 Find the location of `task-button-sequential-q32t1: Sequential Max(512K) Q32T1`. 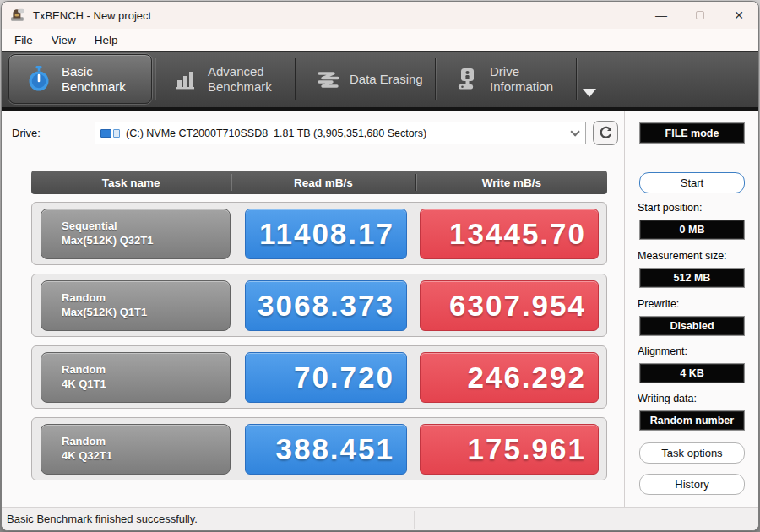

task-button-sequential-q32t1: Sequential Max(512K) Q32T1 is located at coordinates (135, 234).